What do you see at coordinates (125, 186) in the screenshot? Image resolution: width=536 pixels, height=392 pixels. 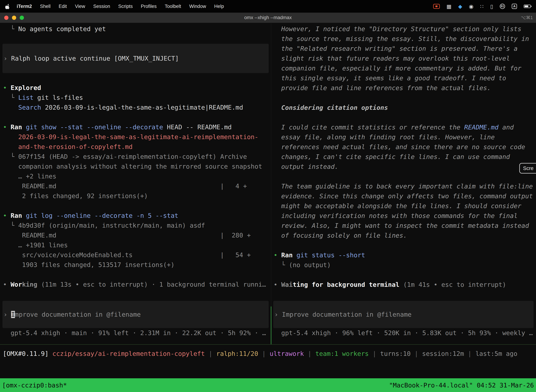 I see `text-segment: README.md | 4 +` at bounding box center [125, 186].